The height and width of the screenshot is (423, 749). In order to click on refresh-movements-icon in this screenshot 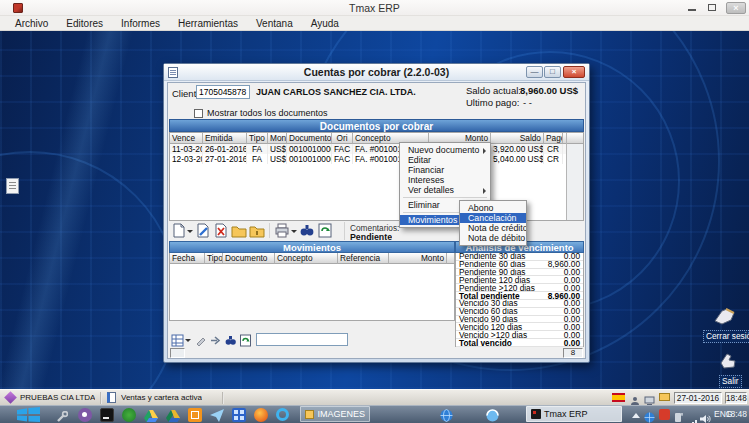, I will do `click(246, 340)`.